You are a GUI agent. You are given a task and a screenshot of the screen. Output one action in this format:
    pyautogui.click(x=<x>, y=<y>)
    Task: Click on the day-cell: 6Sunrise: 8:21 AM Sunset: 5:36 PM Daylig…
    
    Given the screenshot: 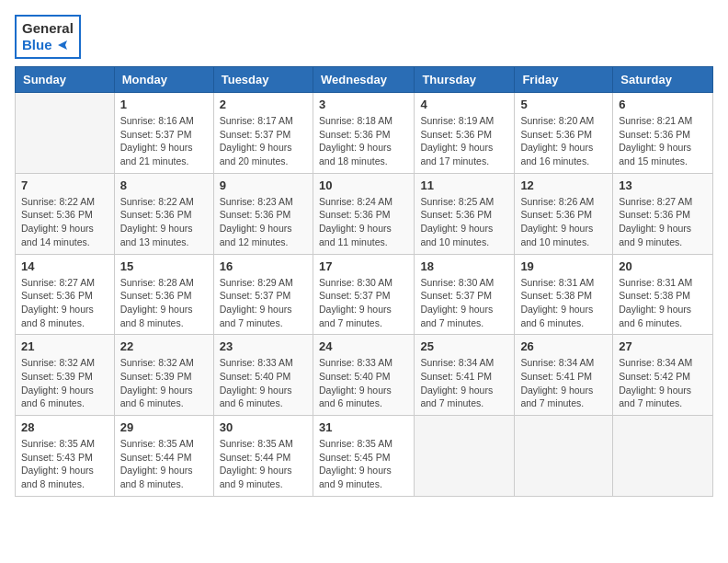 What is the action you would take?
    pyautogui.click(x=664, y=133)
    